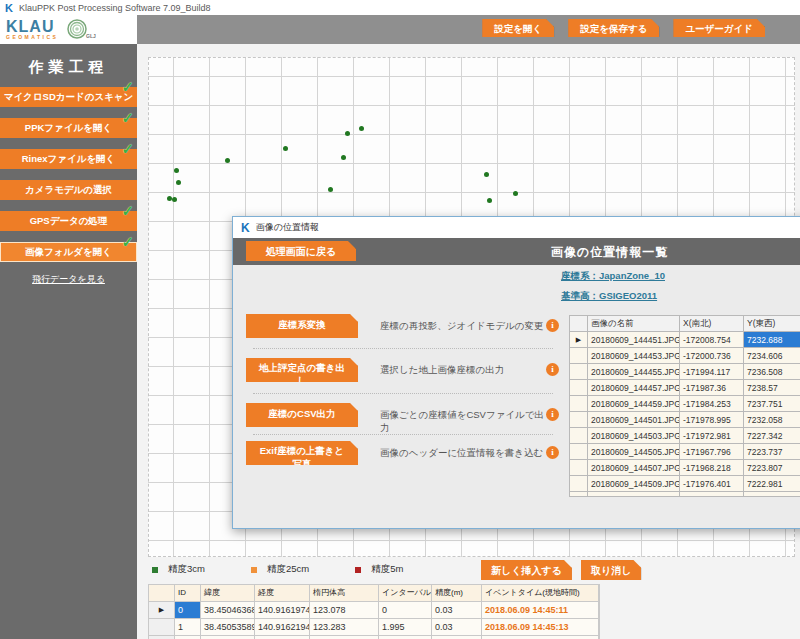  What do you see at coordinates (719, 28) in the screenshot?
I see `header-button: ユーザーガイド` at bounding box center [719, 28].